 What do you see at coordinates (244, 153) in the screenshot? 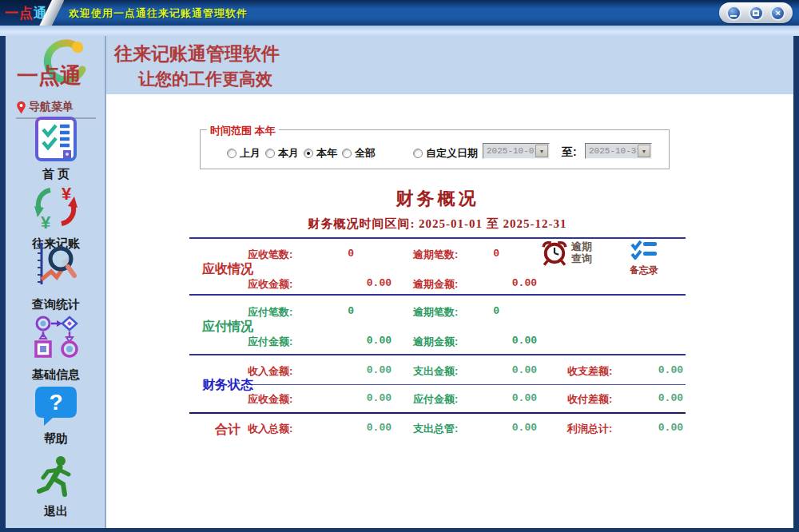
I see `radio-last-month: 上月` at bounding box center [244, 153].